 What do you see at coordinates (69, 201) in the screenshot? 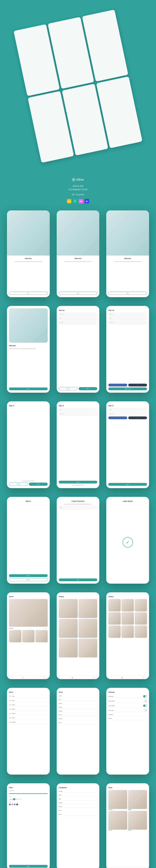
I see `sketch-badge: Sk` at bounding box center [69, 201].